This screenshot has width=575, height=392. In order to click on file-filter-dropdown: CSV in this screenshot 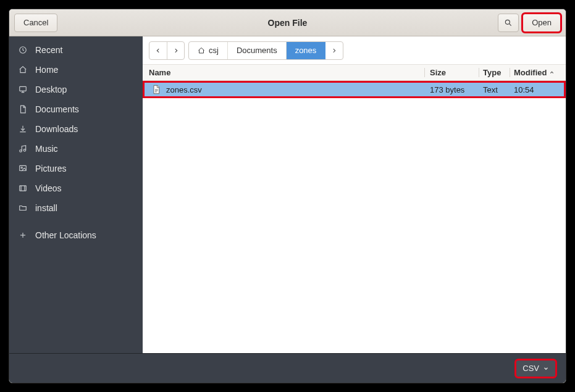, I will do `click(536, 369)`.